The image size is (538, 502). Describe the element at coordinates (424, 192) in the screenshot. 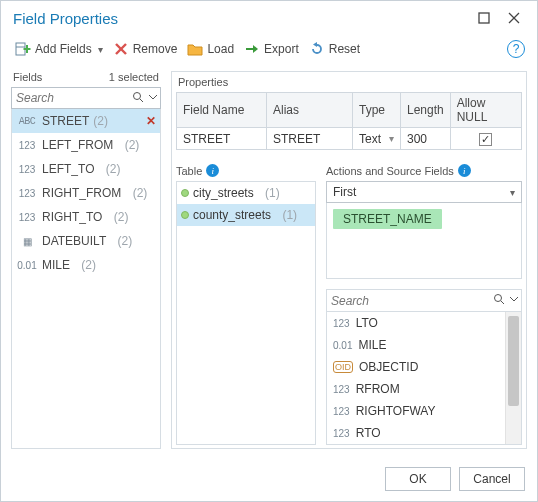

I see `merge-rule-select: First ▾` at that location.